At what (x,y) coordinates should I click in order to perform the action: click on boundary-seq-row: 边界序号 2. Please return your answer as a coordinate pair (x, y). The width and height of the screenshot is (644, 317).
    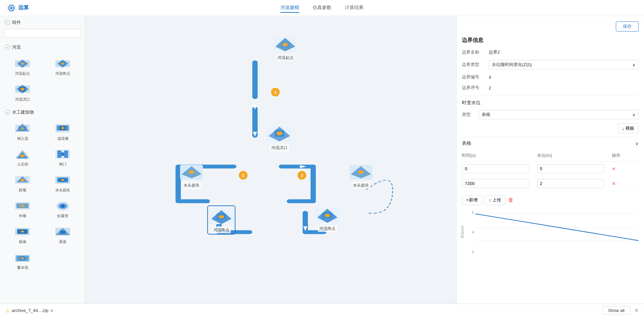
    Looking at the image, I should click on (550, 88).